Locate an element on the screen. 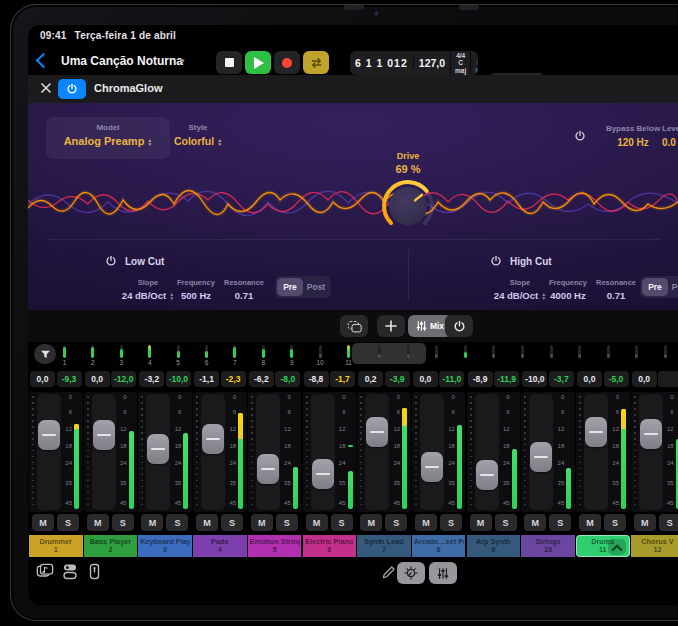 Image resolution: width=678 pixels, height=626 pixels. close-icon is located at coordinates (46, 88).